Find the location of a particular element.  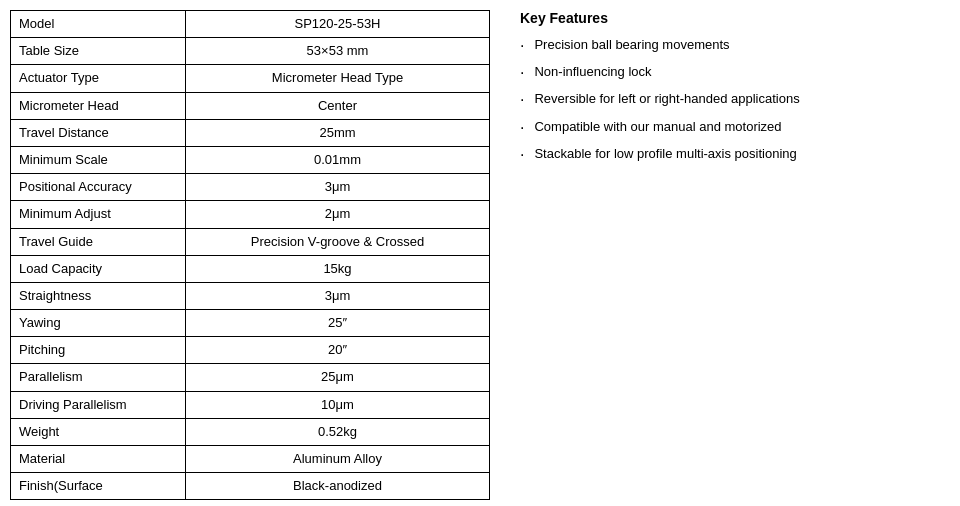

spec-value: Black-anodized is located at coordinates (338, 486).